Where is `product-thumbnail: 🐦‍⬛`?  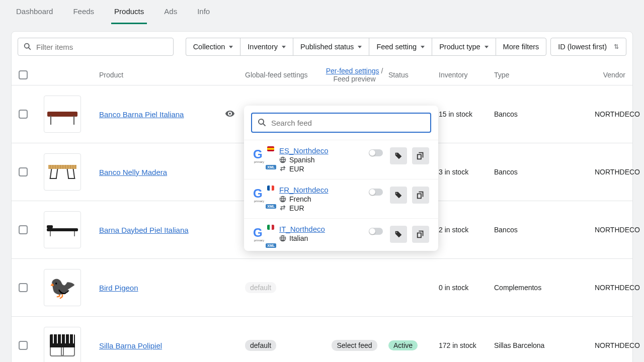
product-thumbnail: 🐦‍⬛ is located at coordinates (62, 288).